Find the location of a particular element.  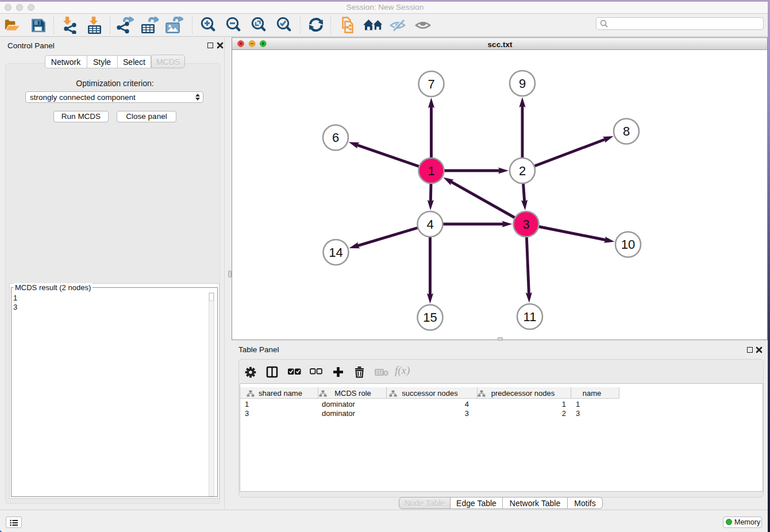

svg-text: 4 is located at coordinates (430, 224).